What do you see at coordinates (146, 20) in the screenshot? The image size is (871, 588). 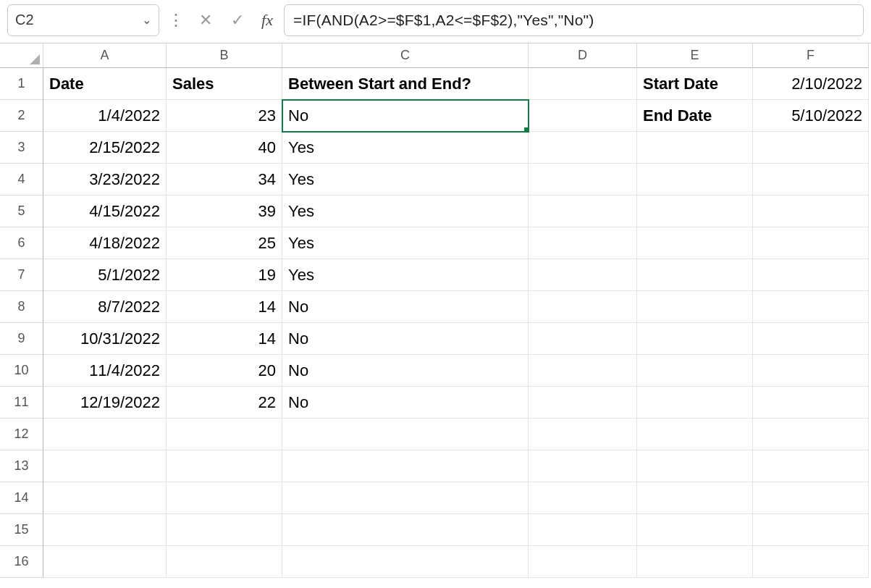 I see `chevron-down-icon: ⌄` at bounding box center [146, 20].